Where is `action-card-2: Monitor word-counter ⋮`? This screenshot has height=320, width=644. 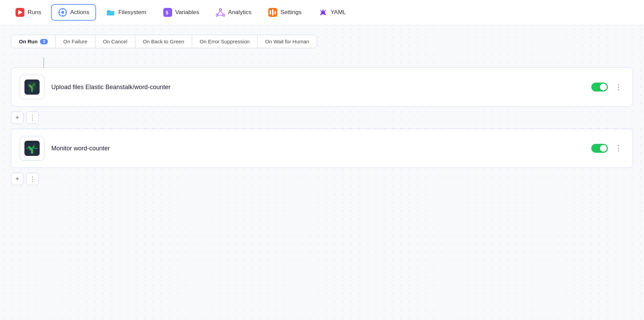
action-card-2: Monitor word-counter ⋮ is located at coordinates (322, 148).